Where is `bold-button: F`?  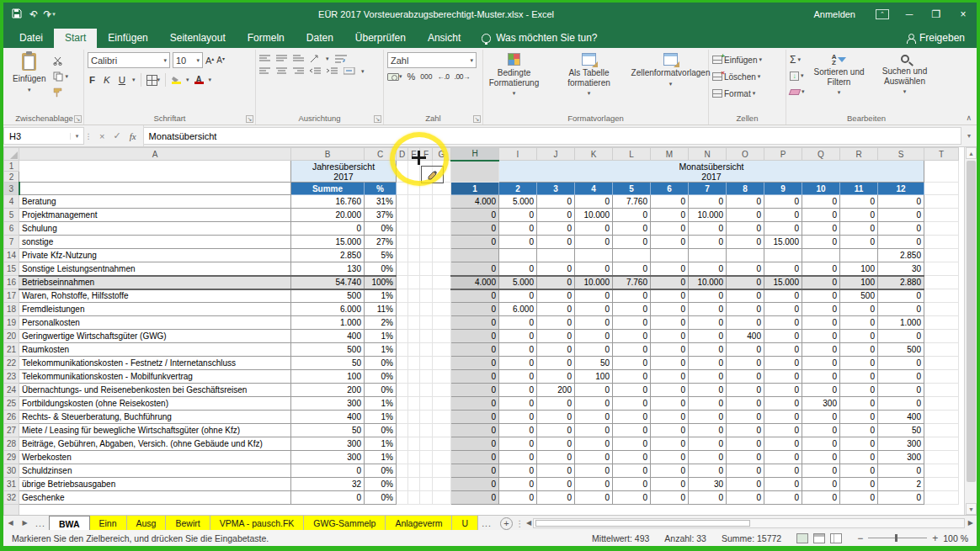
bold-button: F is located at coordinates (93, 80).